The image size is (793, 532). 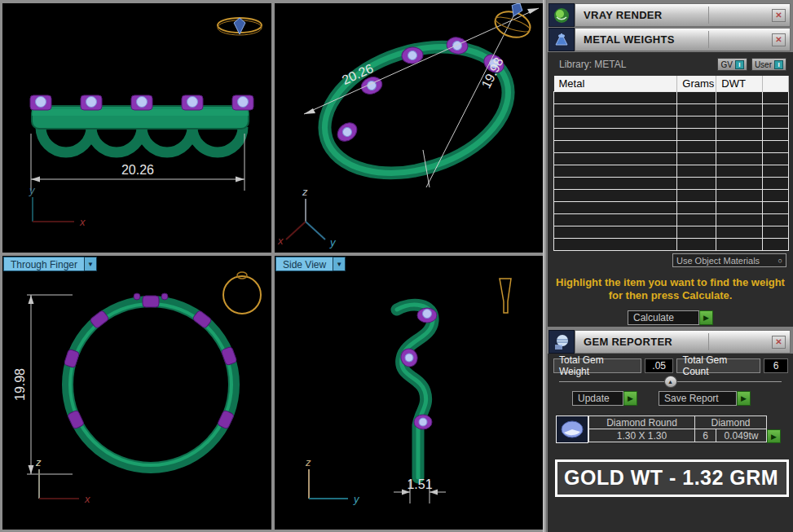 I want to click on update-button-label: Update, so click(x=598, y=398).